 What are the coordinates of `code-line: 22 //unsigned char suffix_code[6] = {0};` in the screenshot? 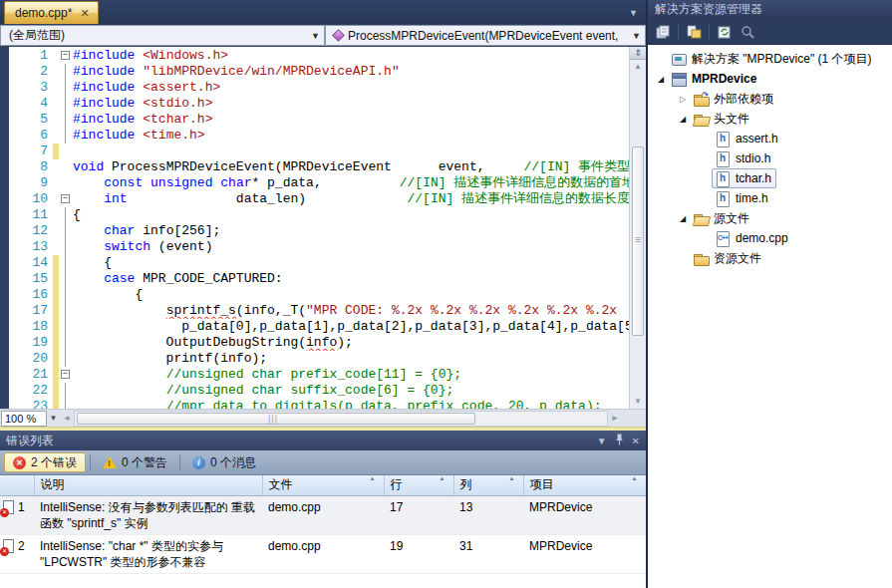 It's located at (319, 391).